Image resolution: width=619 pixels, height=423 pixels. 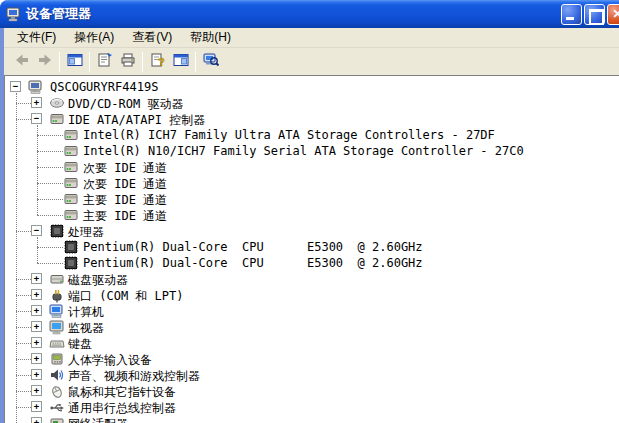 I want to click on scan-computer-icon, so click(x=211, y=62).